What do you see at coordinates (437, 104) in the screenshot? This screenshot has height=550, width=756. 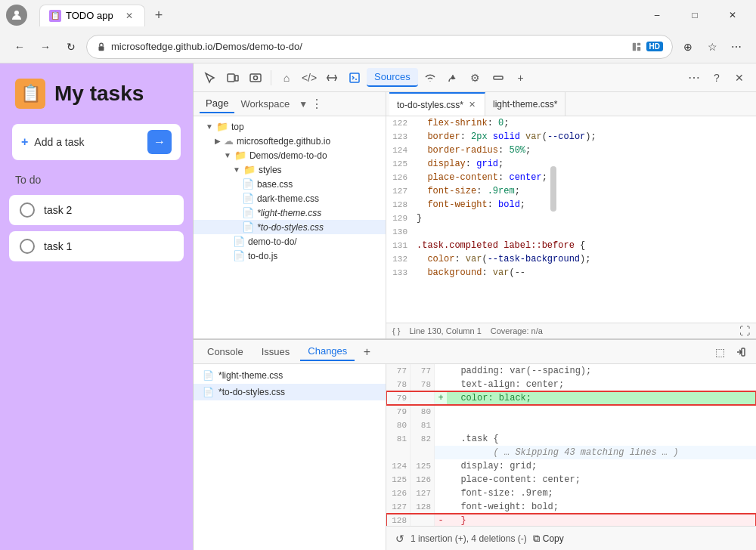 I see `editor-tab-todo-styles: to-do-styles.css* ✕` at bounding box center [437, 104].